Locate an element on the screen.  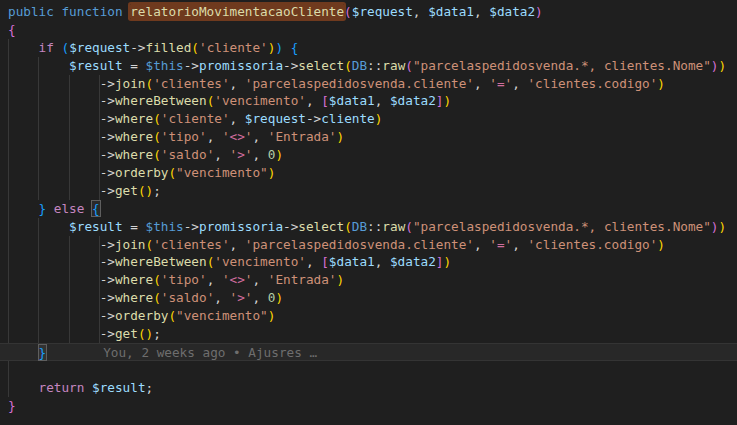
token-string: 'cliente' is located at coordinates (234, 48).